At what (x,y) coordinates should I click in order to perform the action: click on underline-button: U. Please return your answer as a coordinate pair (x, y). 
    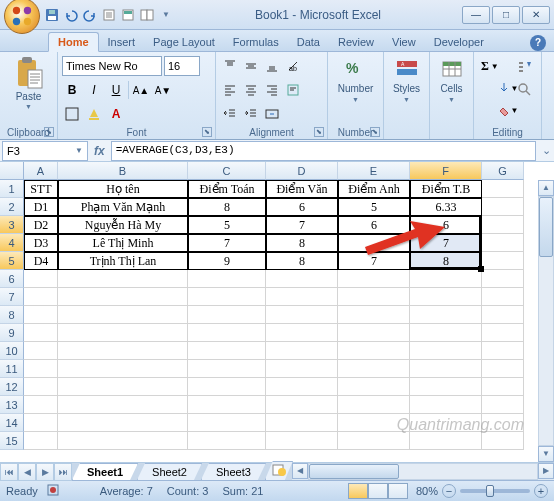
    Looking at the image, I should click on (116, 90).